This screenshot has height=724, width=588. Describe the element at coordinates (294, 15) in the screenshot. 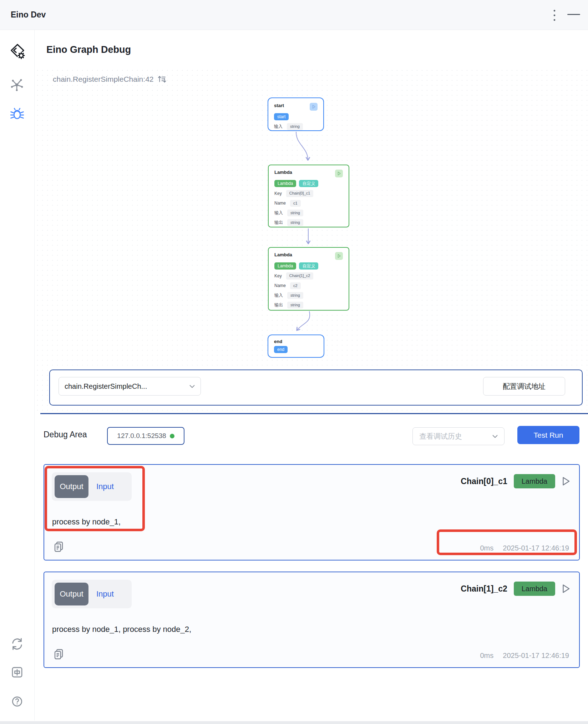

I see `top-bar: Eino Dev` at that location.